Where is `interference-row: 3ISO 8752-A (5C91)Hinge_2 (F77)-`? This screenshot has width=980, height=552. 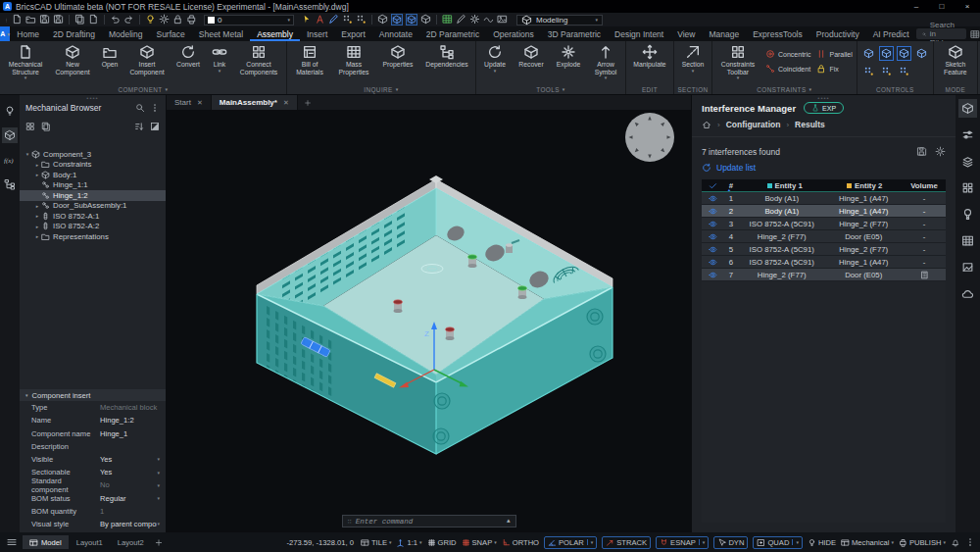 interference-row: 3ISO 8752-A (5C91)Hinge_2 (F77)- is located at coordinates (823, 224).